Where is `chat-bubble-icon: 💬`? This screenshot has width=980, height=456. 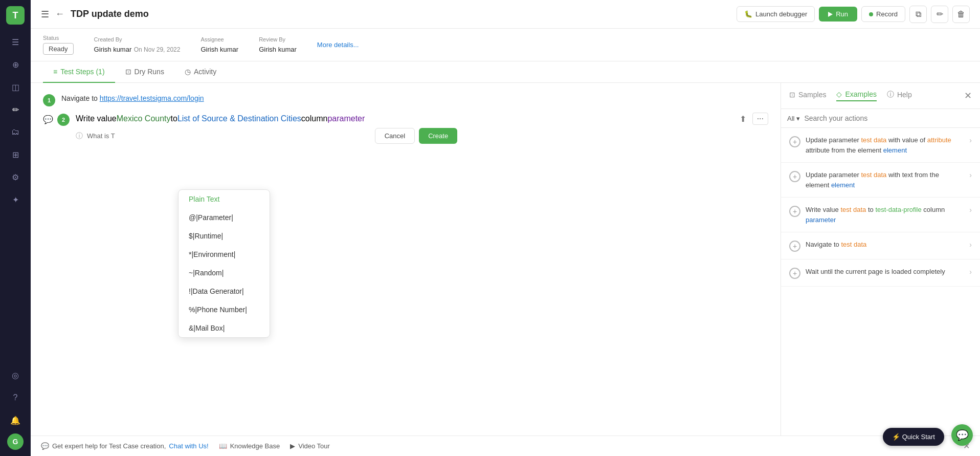
chat-bubble-icon: 💬 is located at coordinates (963, 435).